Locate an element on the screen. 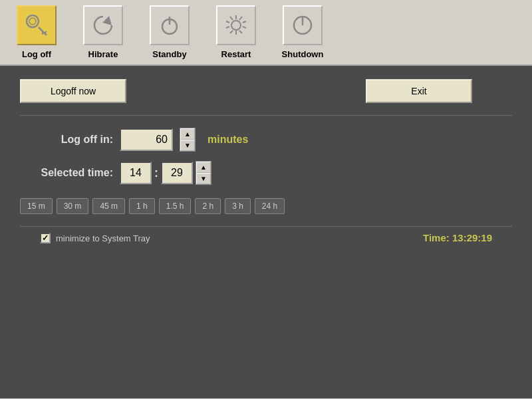  quick-btn-2h: 2 h is located at coordinates (207, 206).